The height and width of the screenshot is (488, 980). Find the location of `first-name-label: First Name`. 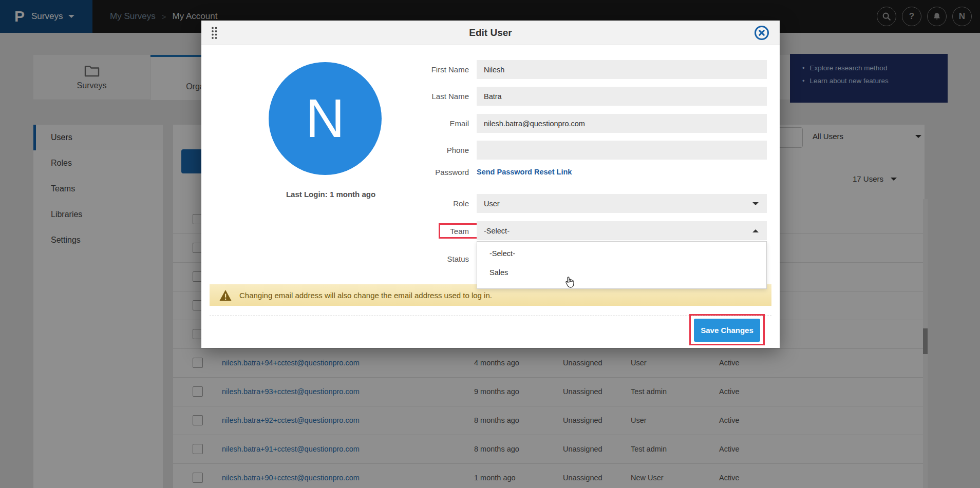

first-name-label: First Name is located at coordinates (428, 70).